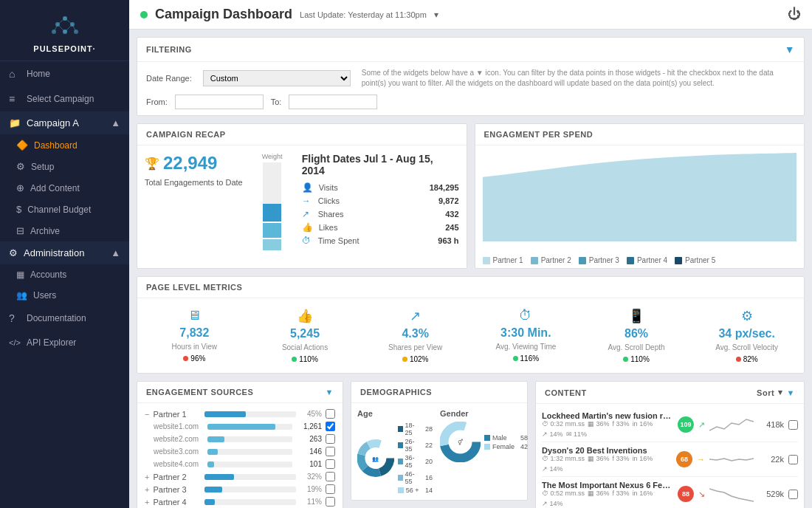 The width and height of the screenshot is (812, 508). I want to click on to-date-input, so click(333, 102).